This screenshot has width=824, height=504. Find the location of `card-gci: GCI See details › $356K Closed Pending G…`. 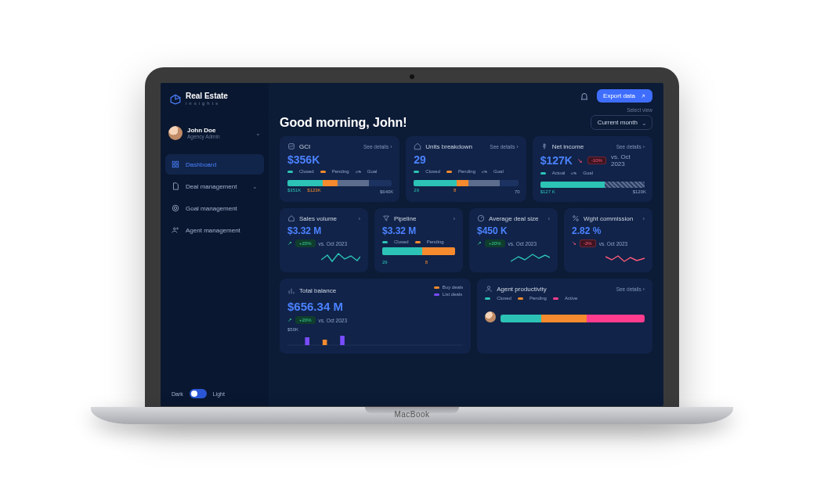

card-gci: GCI See details › $356K Closed Pending G… is located at coordinates (340, 169).